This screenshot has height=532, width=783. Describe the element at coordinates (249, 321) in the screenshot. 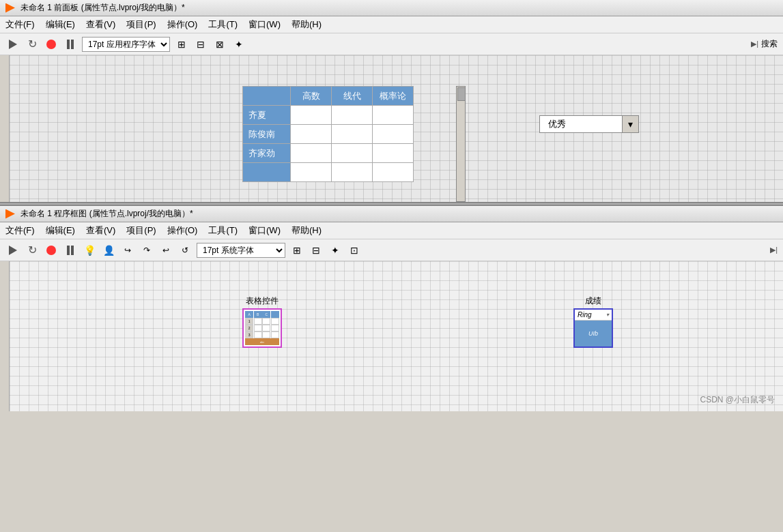

I see `tc-cell: 1` at that location.